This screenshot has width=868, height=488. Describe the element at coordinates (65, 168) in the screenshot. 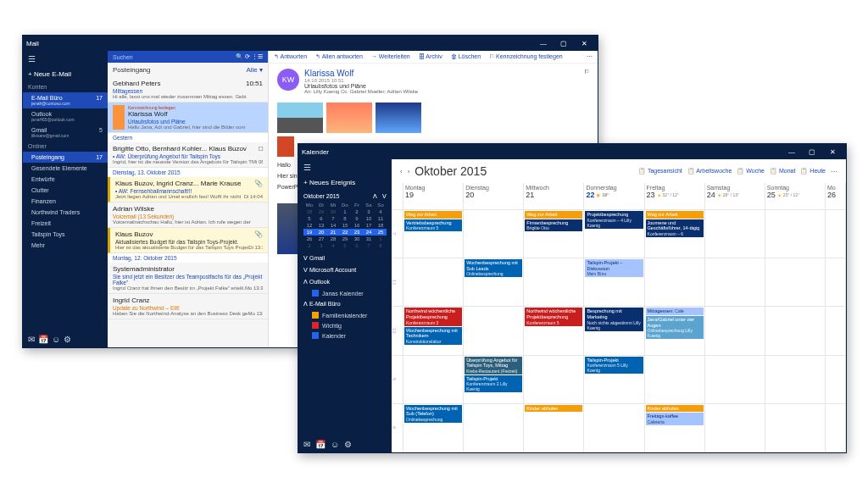

I see `folder-item: Gesendete Elemente` at that location.